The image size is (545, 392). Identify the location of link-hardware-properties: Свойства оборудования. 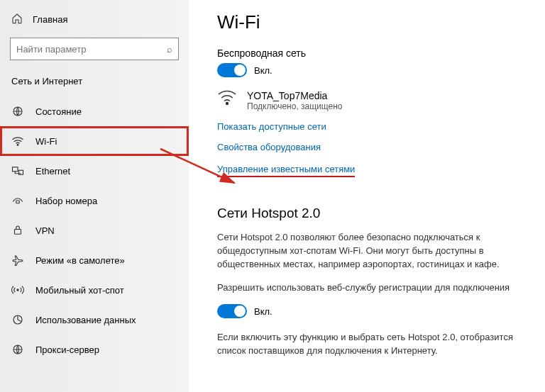
(372, 147).